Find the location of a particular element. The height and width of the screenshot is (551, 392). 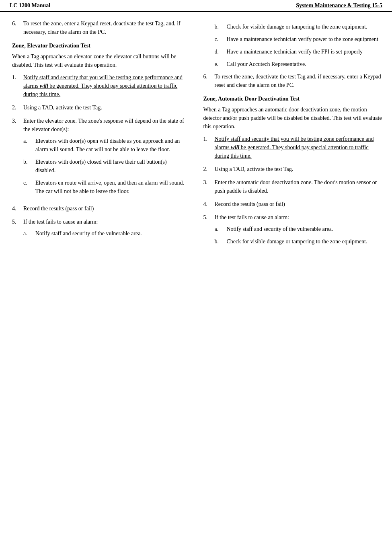

item-text-block: Enter the elevator zone. The zone's resp… is located at coordinates (105, 158).